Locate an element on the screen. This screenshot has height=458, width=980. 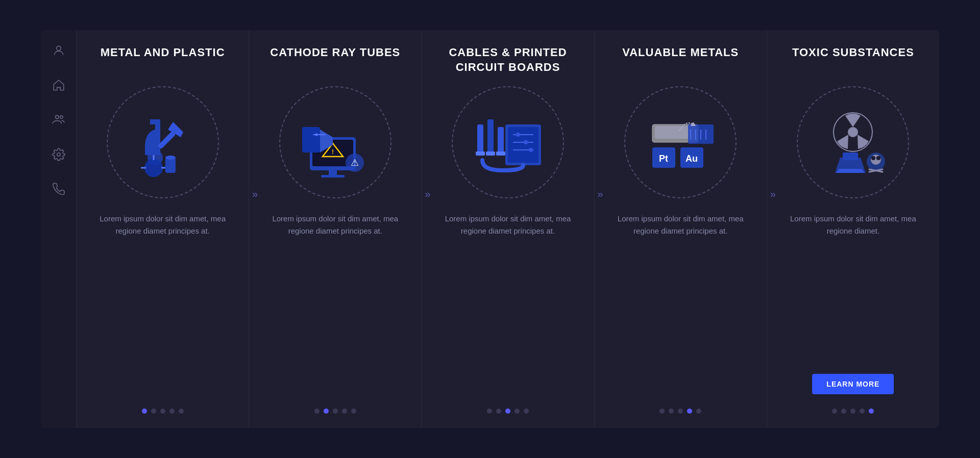
card-description-cables-pcb: Lorem ipsum dolor sit dim amet, mea regi… is located at coordinates (507, 307).